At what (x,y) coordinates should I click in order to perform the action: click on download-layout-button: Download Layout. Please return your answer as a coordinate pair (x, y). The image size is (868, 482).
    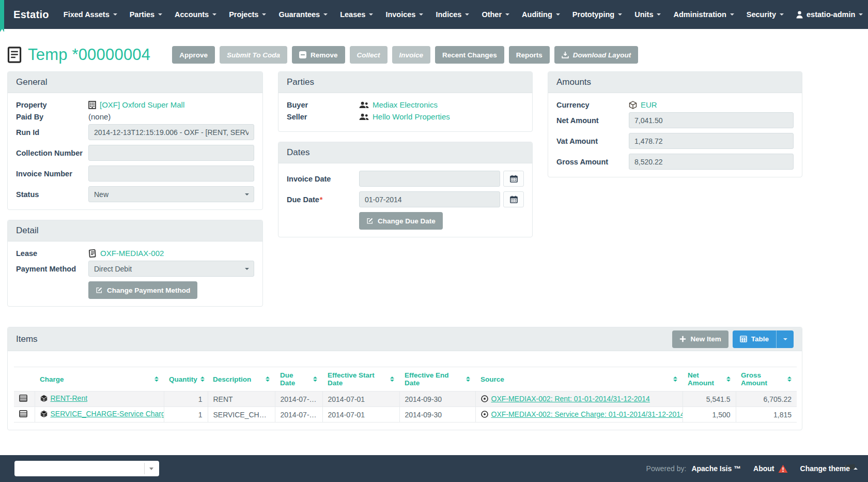
    Looking at the image, I should click on (596, 55).